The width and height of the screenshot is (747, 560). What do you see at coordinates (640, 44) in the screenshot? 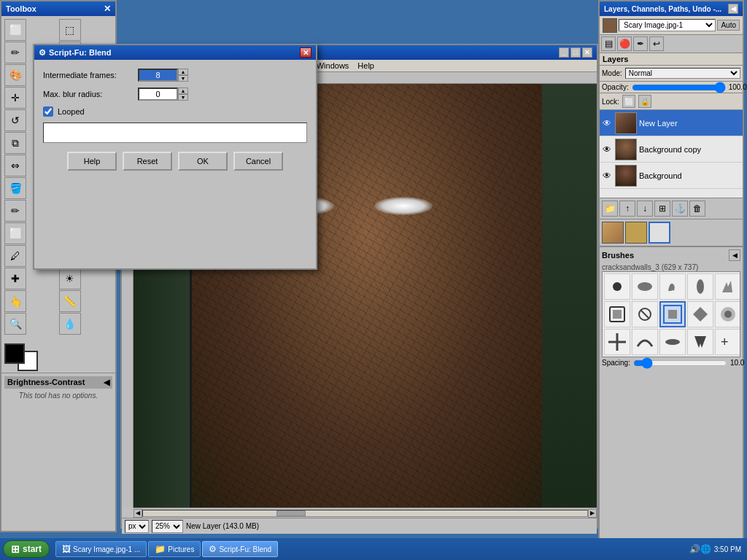
I see `layers-tab-paths: ✒` at bounding box center [640, 44].